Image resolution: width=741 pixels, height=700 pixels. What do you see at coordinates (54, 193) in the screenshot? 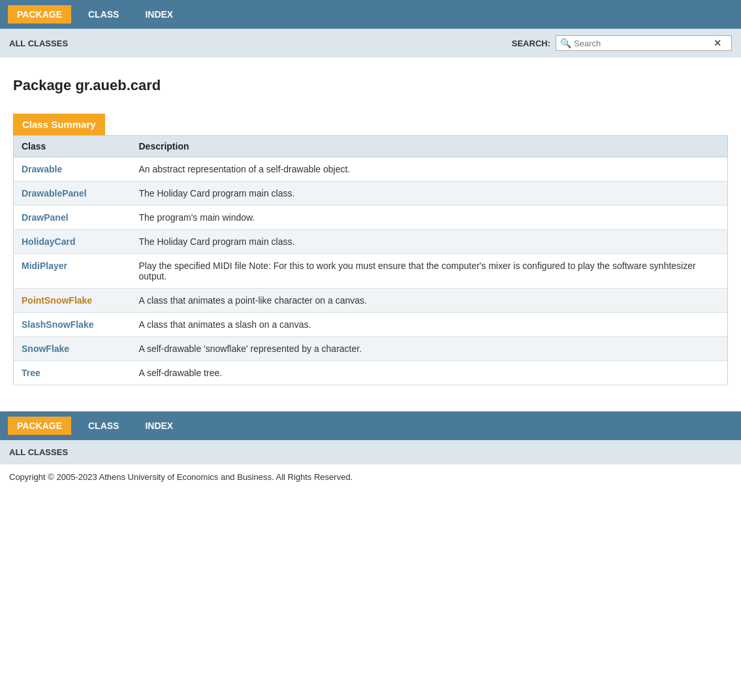
I see `class-link: DrawablePanel` at bounding box center [54, 193].